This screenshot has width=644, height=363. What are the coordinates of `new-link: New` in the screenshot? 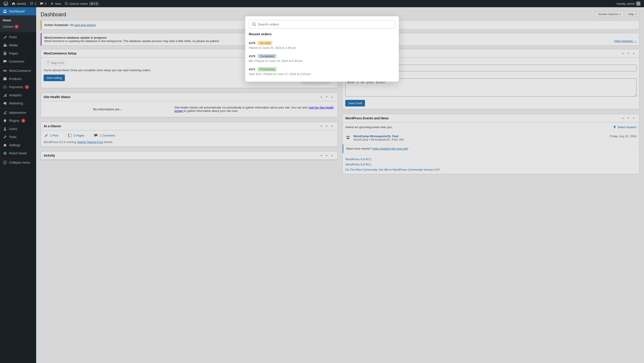 It's located at (56, 4).